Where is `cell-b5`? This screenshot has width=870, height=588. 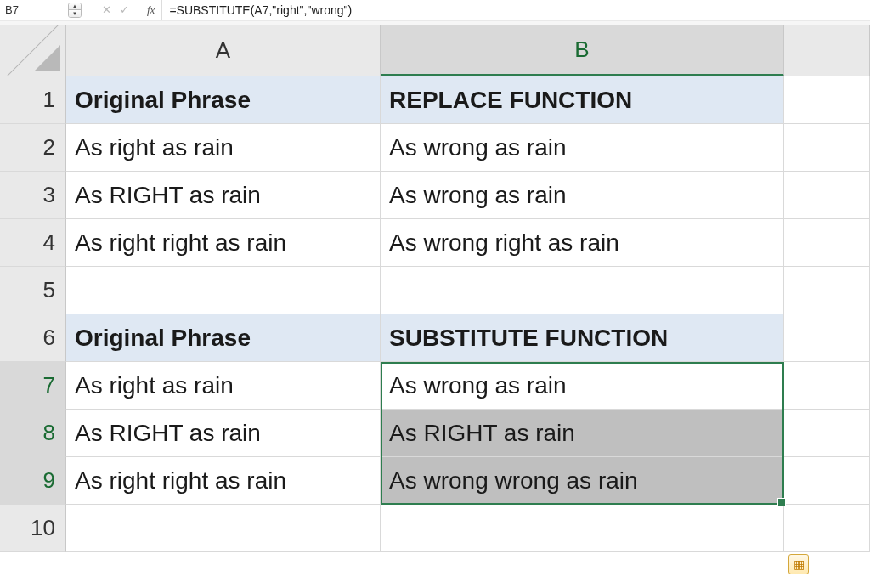
cell-b5 is located at coordinates (583, 291).